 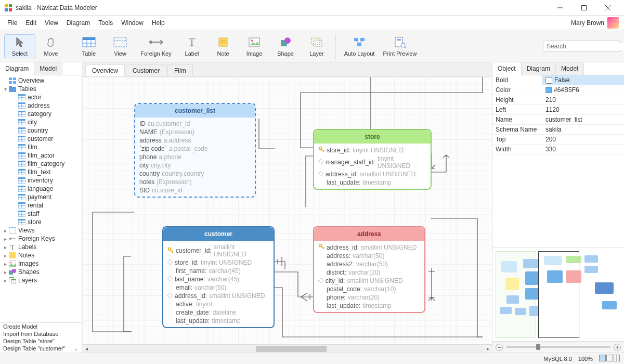 I want to click on tree-table-actor: actor, so click(x=41, y=97).